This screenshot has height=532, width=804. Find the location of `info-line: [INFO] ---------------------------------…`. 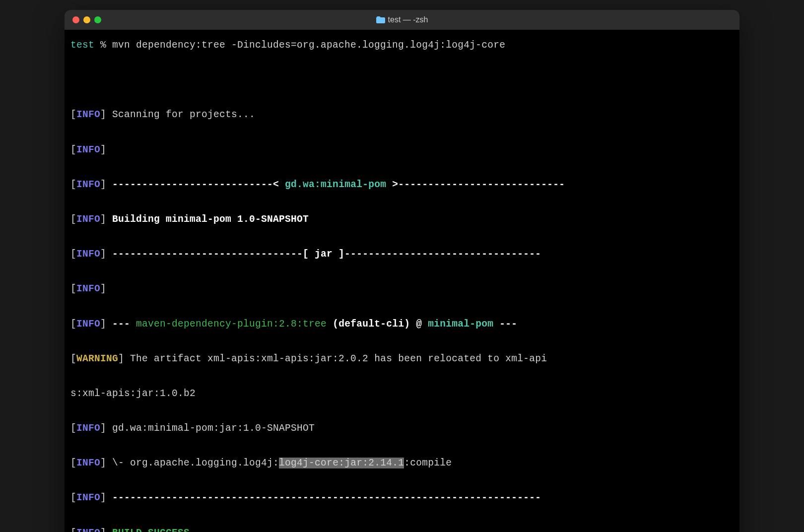

info-line: [INFO] ---------------------------------… is located at coordinates (402, 498).